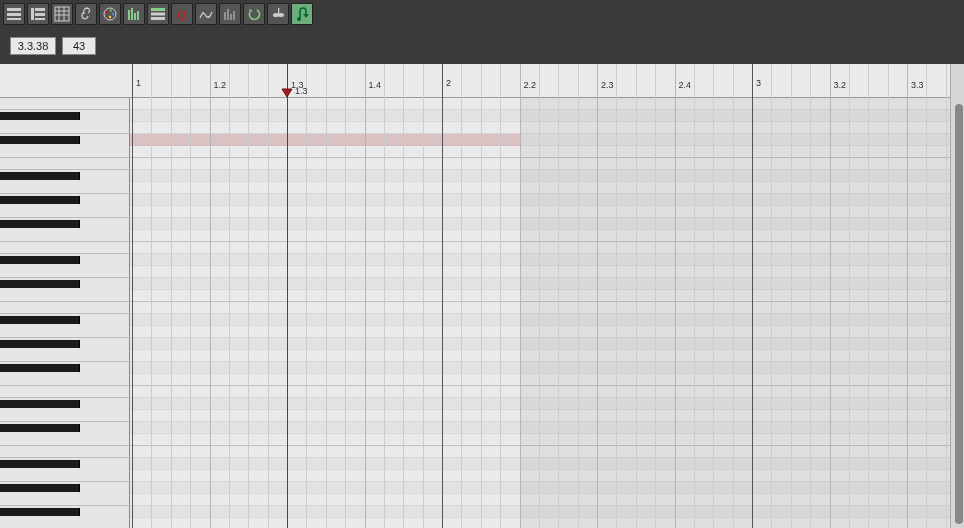  I want to click on quantize-icon: Q, so click(182, 14).